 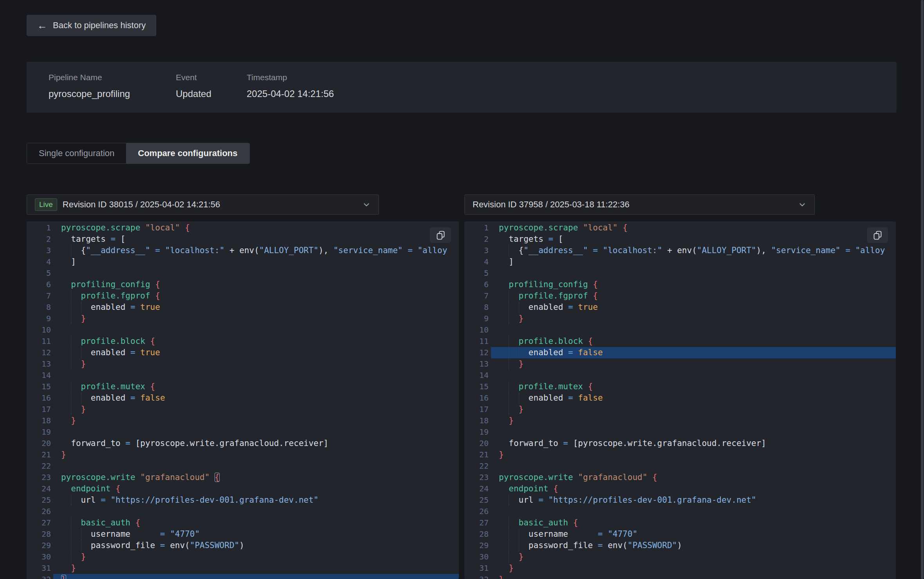 I want to click on line-number: 24, so click(x=40, y=489).